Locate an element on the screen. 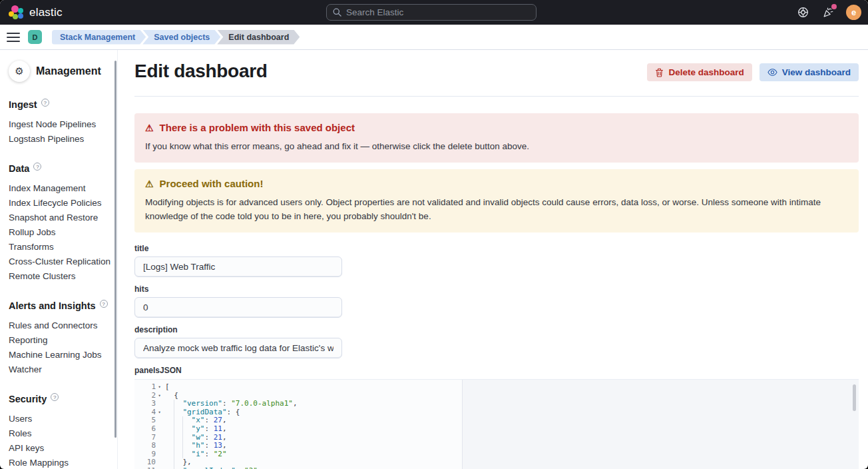 The width and height of the screenshot is (868, 469). editor-line-number: 7 is located at coordinates (150, 438).